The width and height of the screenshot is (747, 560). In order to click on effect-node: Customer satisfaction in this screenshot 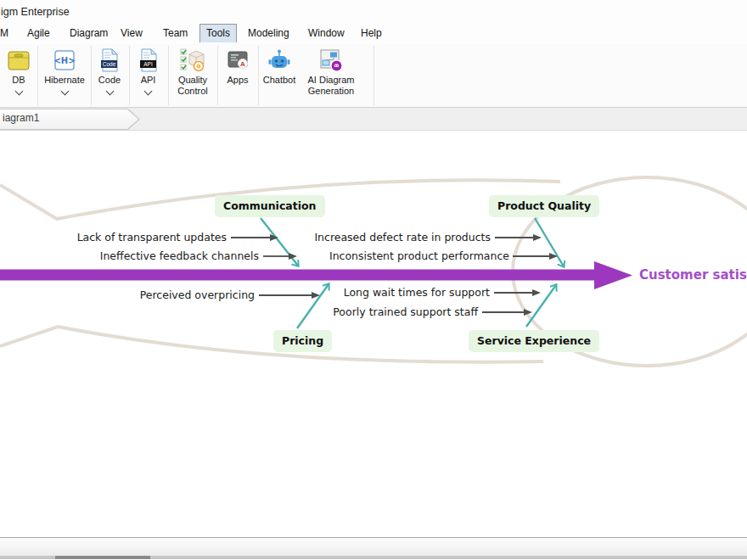, I will do `click(693, 275)`.